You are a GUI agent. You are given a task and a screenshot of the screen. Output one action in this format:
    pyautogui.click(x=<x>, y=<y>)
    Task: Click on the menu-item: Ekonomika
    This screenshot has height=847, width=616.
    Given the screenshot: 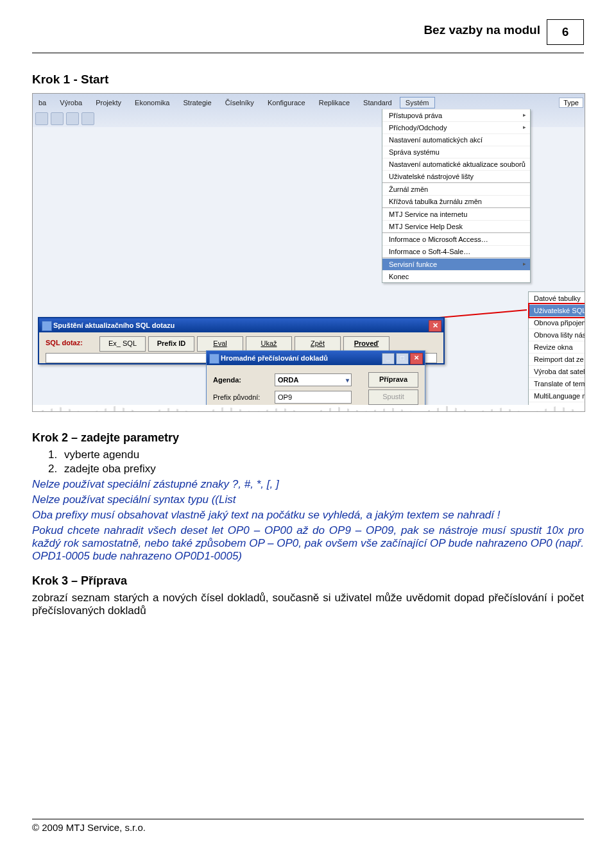 What is the action you would take?
    pyautogui.click(x=152, y=103)
    